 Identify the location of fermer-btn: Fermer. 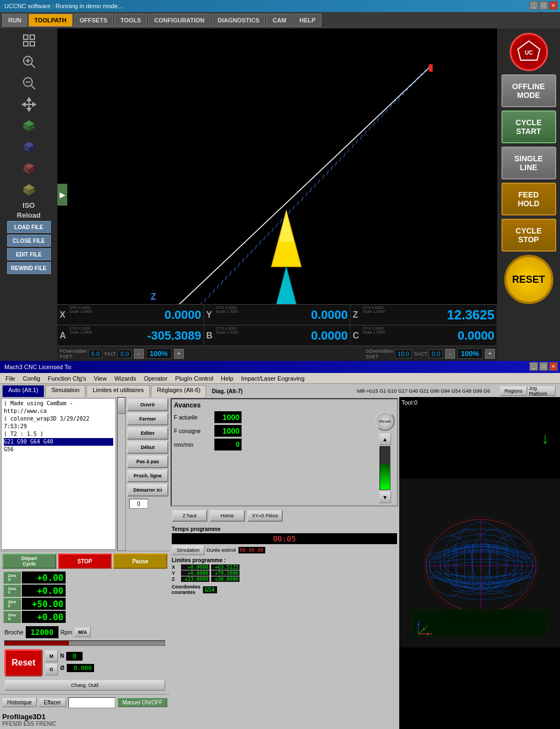
(148, 419).